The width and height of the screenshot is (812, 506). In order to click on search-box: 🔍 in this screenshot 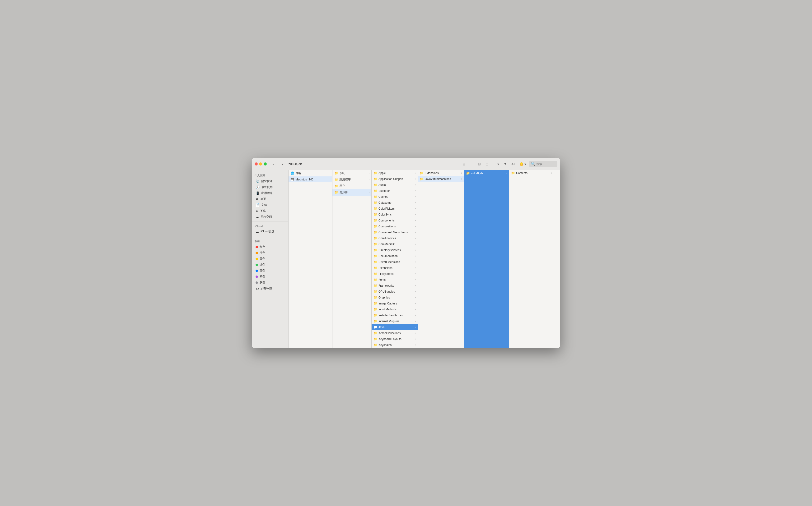, I will do `click(543, 164)`.